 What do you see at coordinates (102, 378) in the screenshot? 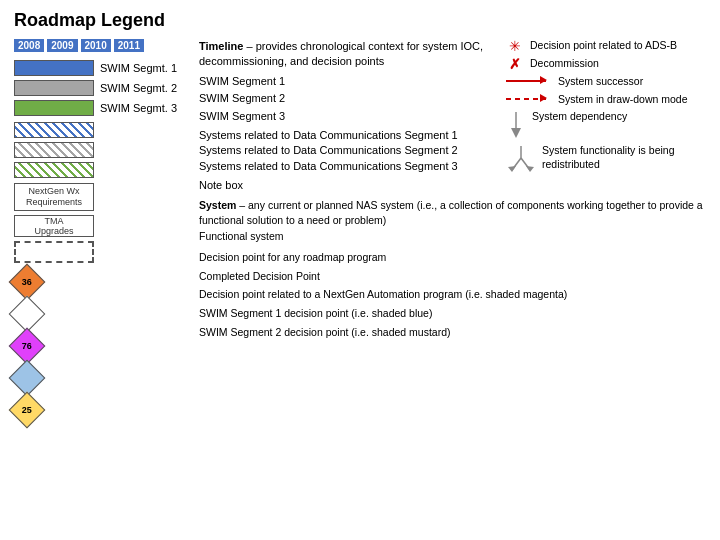
I see `diamond-blue-item` at bounding box center [102, 378].